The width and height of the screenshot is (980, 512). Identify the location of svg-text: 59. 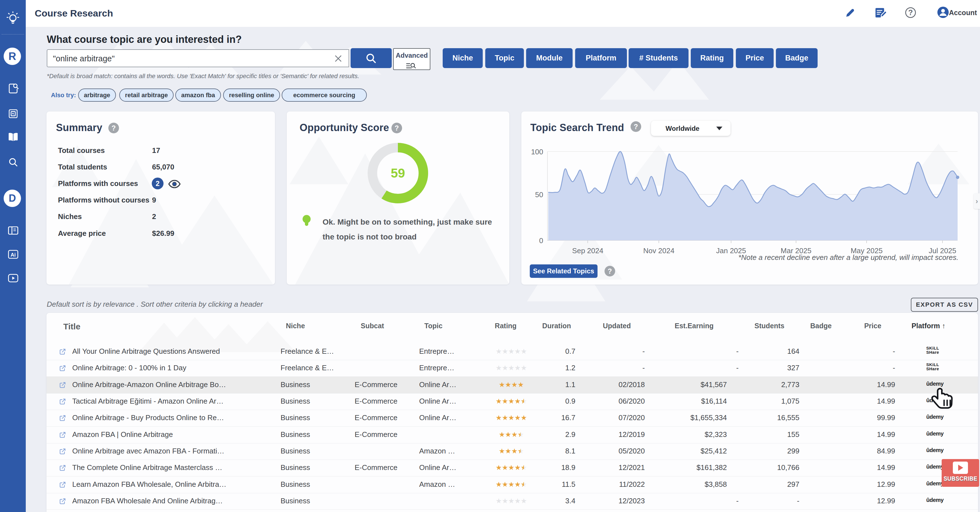
(398, 173).